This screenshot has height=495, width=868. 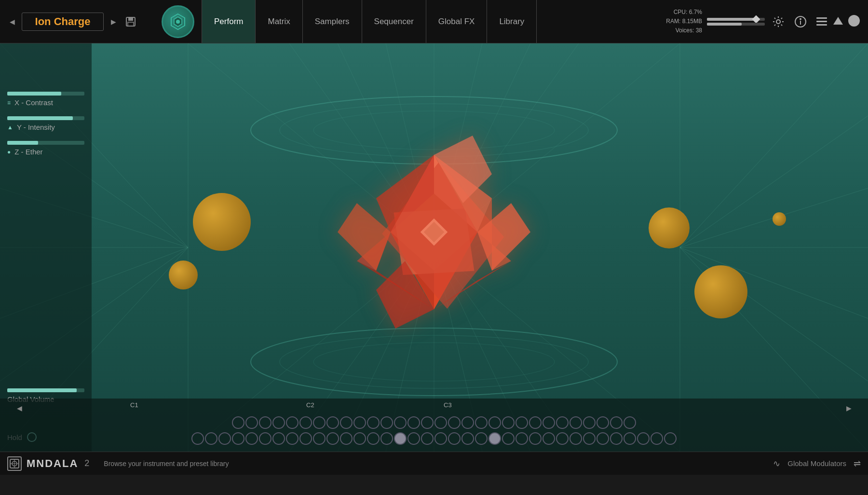 I want to click on global-modulators-label: Global Modulators, so click(x=817, y=463).